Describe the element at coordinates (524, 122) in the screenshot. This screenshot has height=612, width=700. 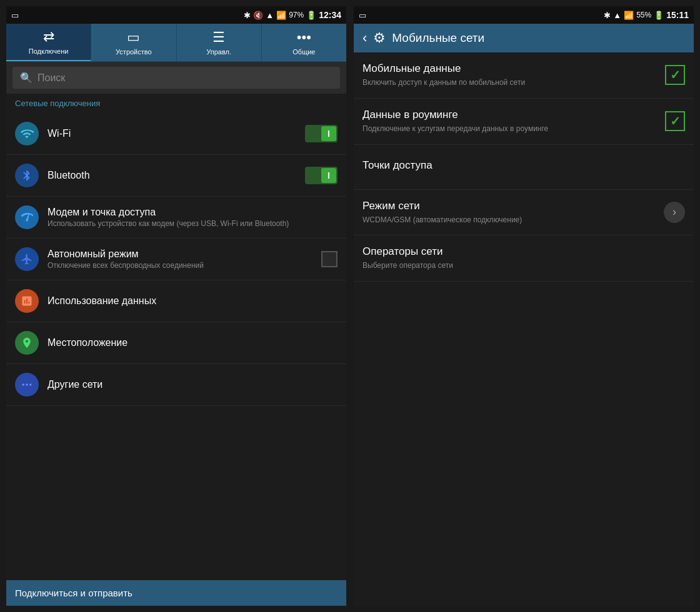
I see `right-item-roaming: Данные в роуминге Подключение к услугам …` at that location.